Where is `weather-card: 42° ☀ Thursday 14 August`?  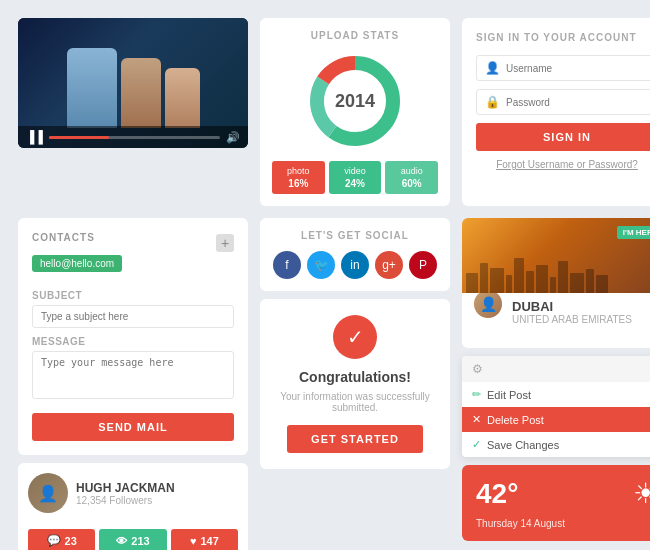 weather-card: 42° ☀ Thursday 14 August is located at coordinates (556, 503).